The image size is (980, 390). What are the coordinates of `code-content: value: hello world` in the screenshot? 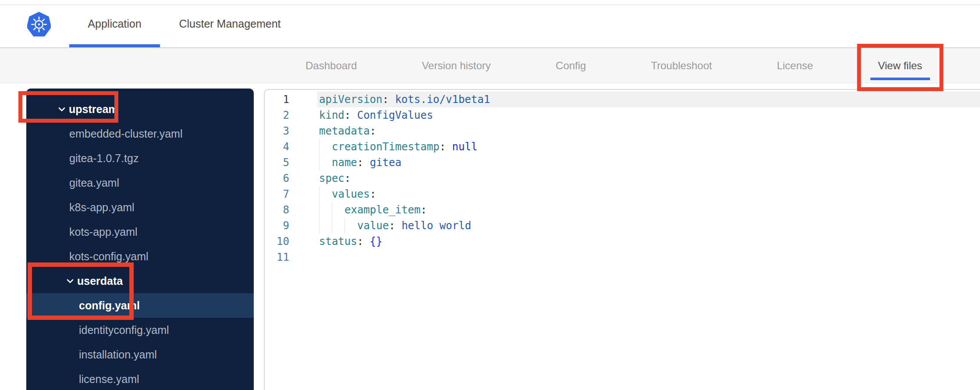 It's located at (395, 226).